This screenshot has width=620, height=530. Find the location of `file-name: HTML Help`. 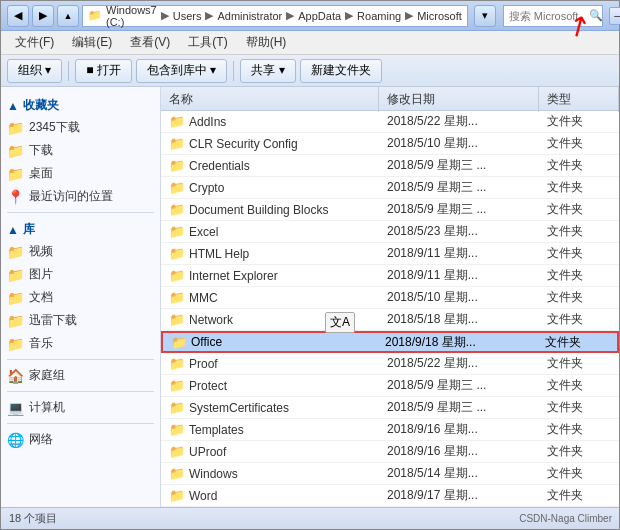

file-name: HTML Help is located at coordinates (219, 254).